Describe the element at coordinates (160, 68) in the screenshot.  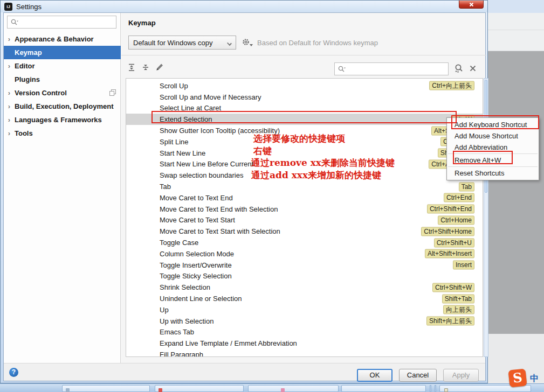
I see `edit-shortcut-button` at that location.